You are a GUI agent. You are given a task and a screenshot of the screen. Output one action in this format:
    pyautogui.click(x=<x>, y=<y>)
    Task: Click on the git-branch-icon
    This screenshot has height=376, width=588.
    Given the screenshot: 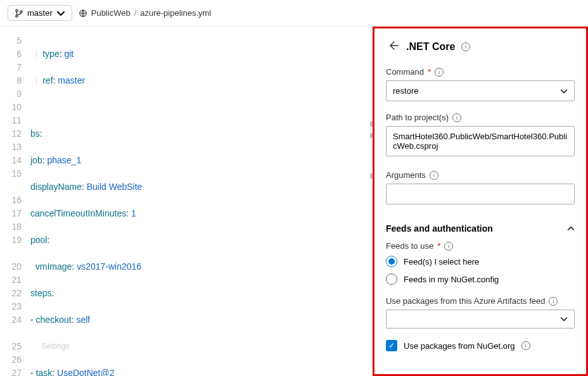 What is the action you would take?
    pyautogui.click(x=19, y=13)
    